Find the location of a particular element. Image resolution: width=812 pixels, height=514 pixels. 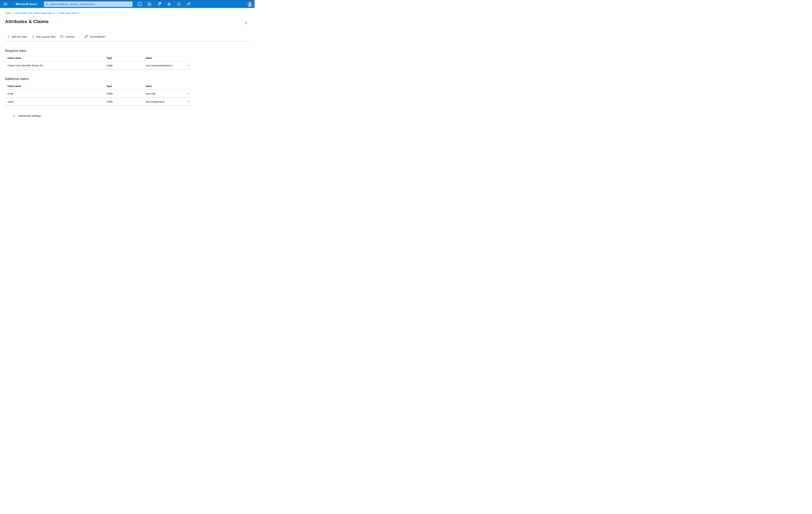

add-group-claim-label: Add a group claim is located at coordinates (46, 37).